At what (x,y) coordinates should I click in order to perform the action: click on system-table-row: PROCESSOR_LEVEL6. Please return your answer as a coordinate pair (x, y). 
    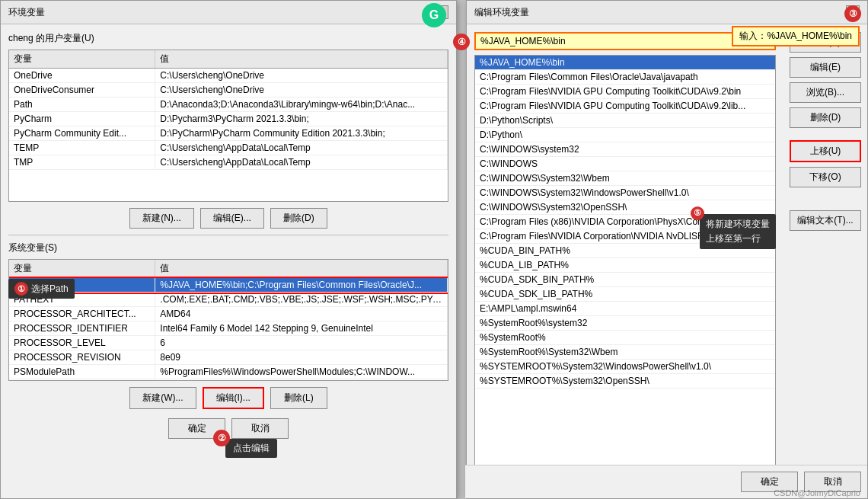
    Looking at the image, I should click on (228, 343).